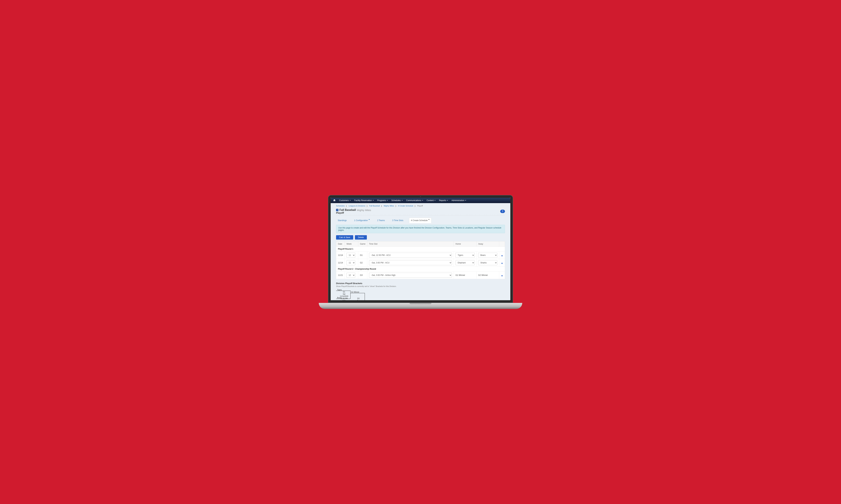  What do you see at coordinates (363, 255) in the screenshot?
I see `cell-game: G1` at bounding box center [363, 255].